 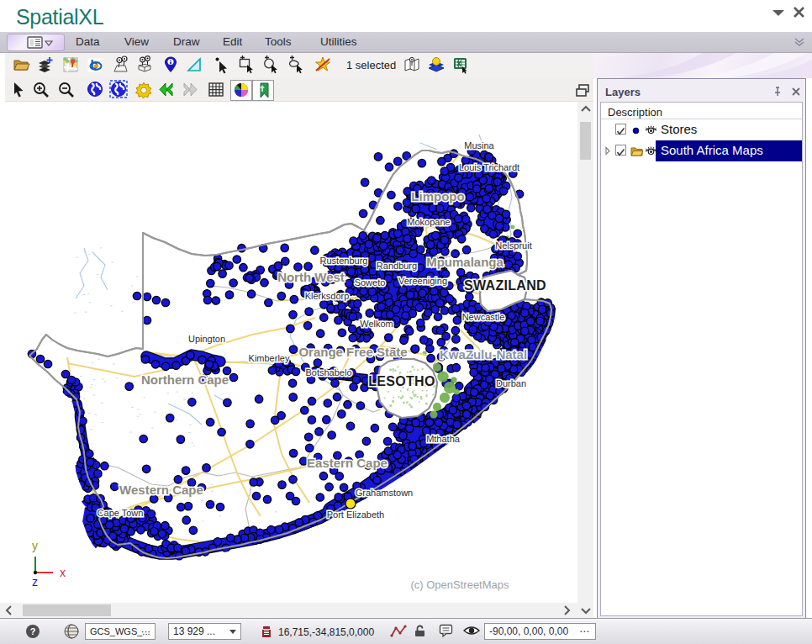 I want to click on svg-text: Northern Cape, so click(x=185, y=380).